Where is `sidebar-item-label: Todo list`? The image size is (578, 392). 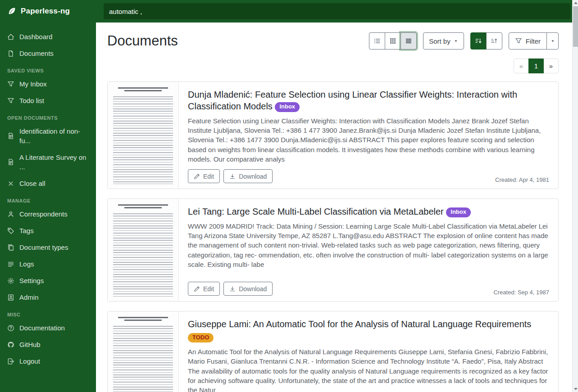
sidebar-item-label: Todo list is located at coordinates (32, 101).